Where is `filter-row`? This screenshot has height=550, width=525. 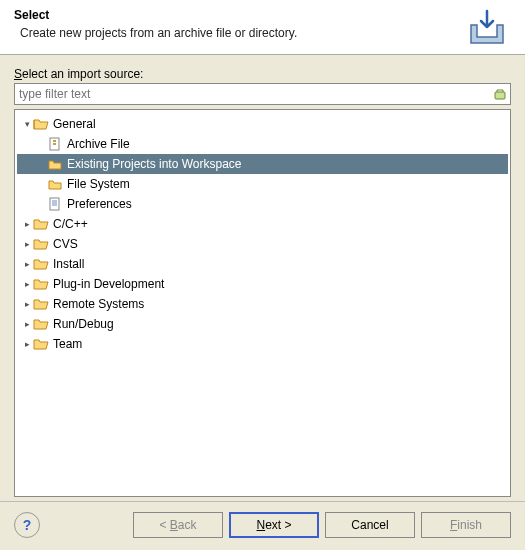
filter-row is located at coordinates (262, 94).